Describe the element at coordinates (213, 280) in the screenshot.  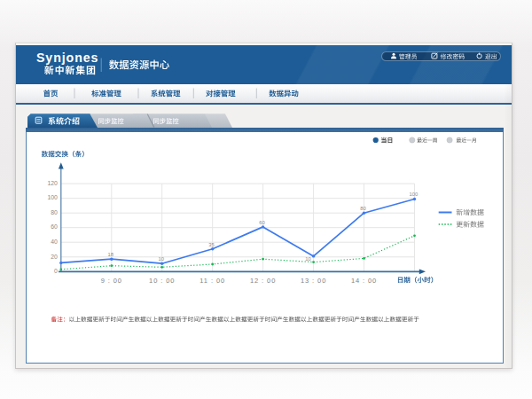
I see `svg-text: 11 : 00` at that location.